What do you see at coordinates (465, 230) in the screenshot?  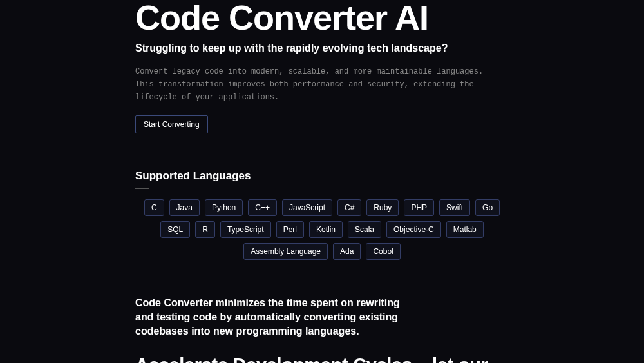 I see `language-tag: Matlab` at bounding box center [465, 230].